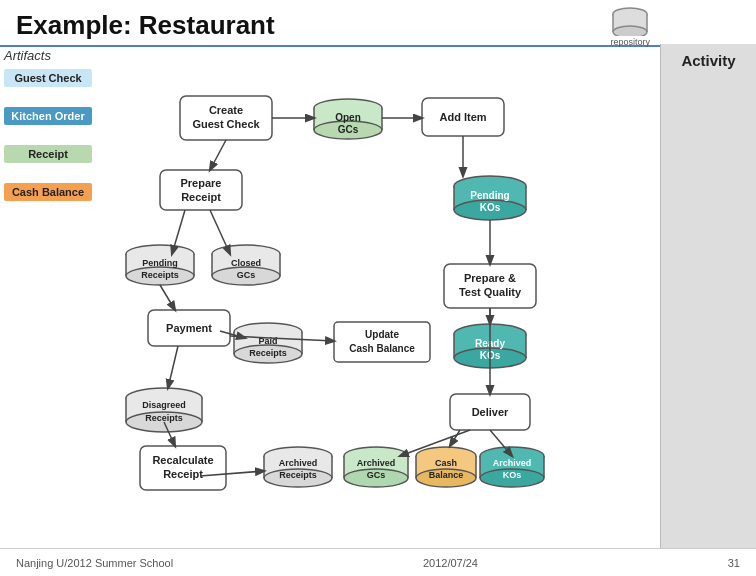 This screenshot has height=576, width=756. Describe the element at coordinates (734, 563) in the screenshot. I see `footer-right: 31` at that location.